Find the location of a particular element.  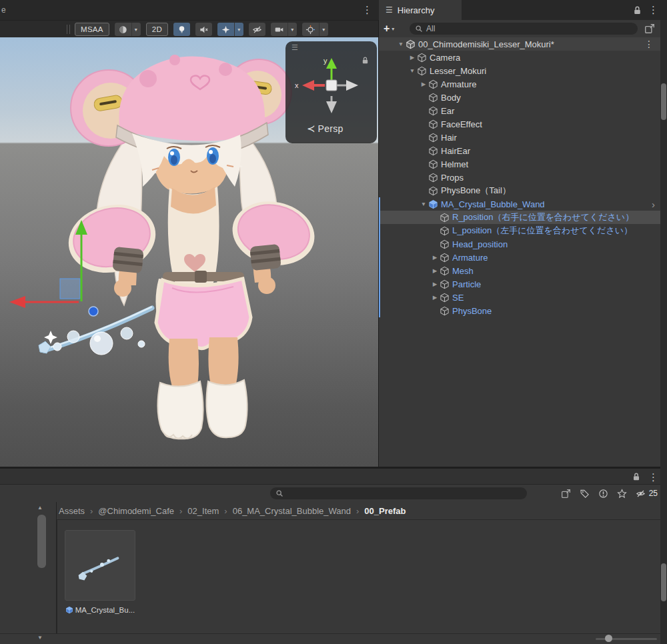

right-scrollbar is located at coordinates (664, 332).